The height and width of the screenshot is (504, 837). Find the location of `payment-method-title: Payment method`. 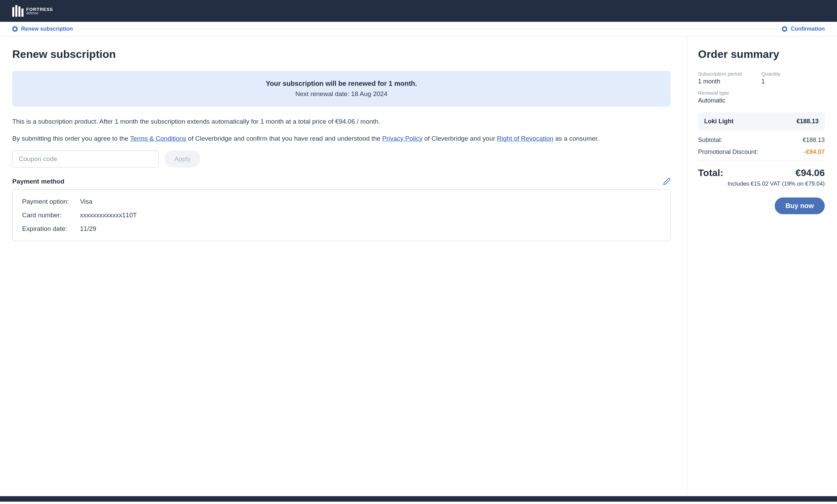

payment-method-title: Payment method is located at coordinates (38, 182).